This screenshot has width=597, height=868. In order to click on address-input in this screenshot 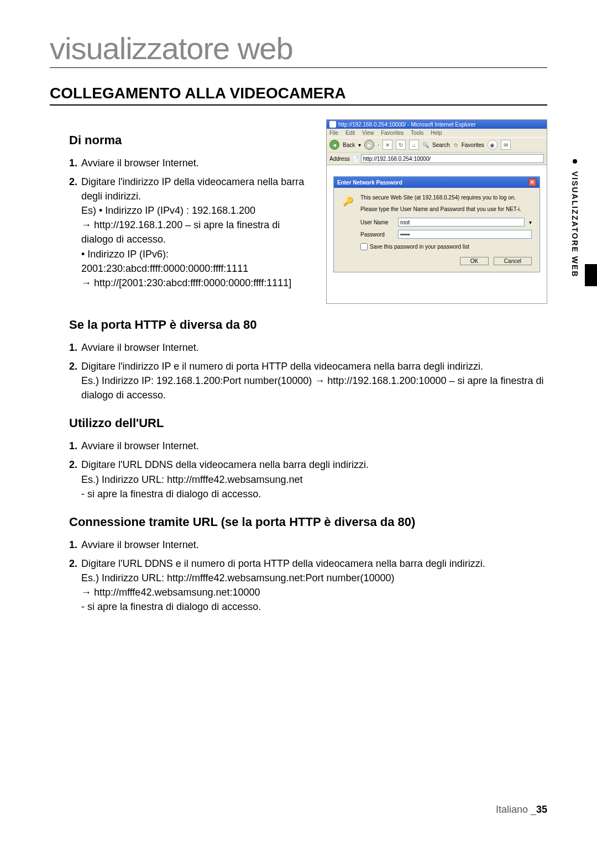, I will do `click(452, 159)`.